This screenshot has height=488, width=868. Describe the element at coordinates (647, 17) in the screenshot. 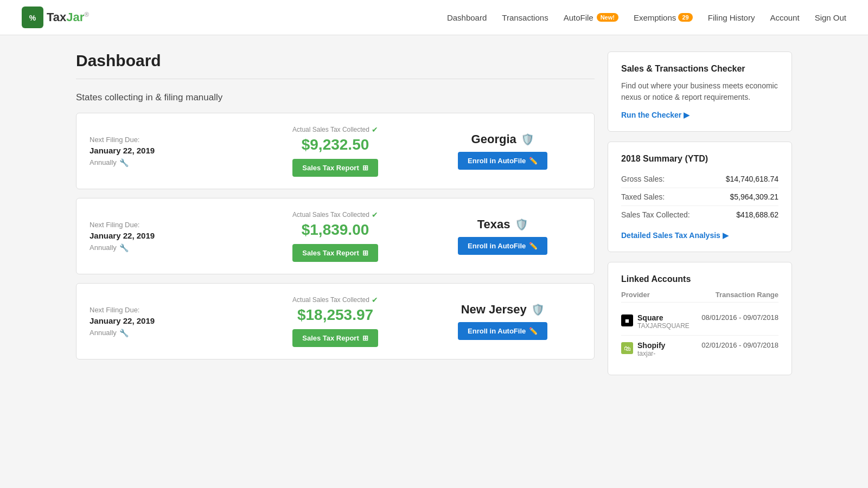

I see `main-nav: Dashboard Transactions AutoFile New! Exe…` at that location.